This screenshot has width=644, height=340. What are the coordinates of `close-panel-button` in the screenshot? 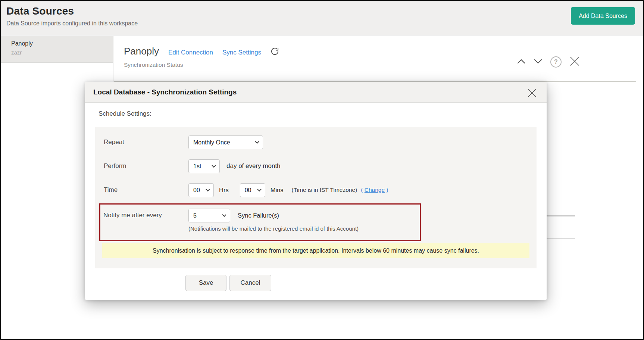 It's located at (575, 62).